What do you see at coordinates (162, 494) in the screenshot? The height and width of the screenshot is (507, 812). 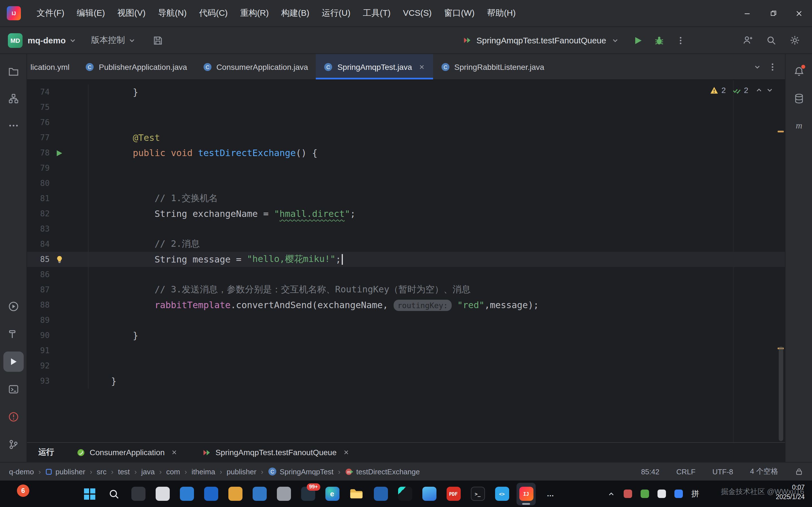 I see `mail-app-icon` at bounding box center [162, 494].